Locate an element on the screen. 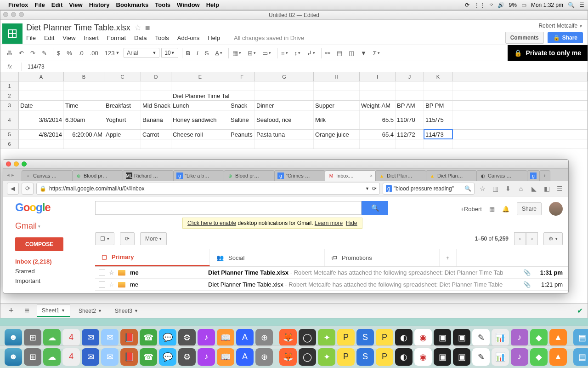 This screenshot has width=588, height=368. fwd-icon: ▸ is located at coordinates (13, 175).